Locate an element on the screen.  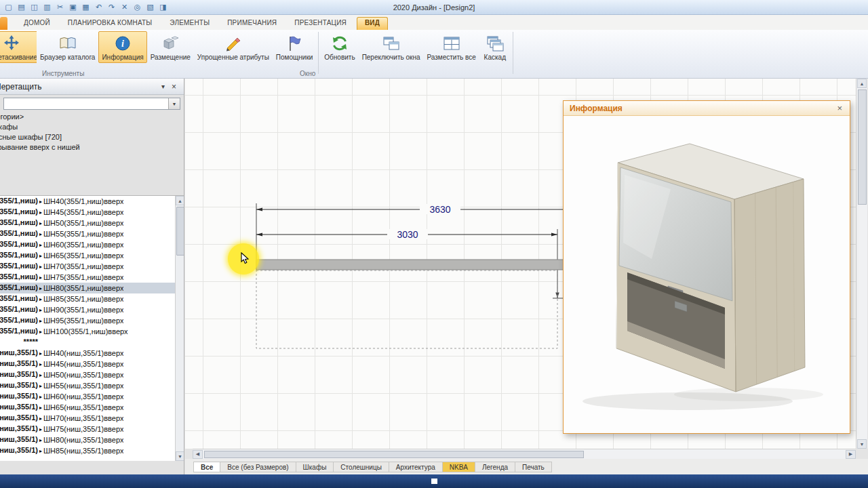
combobox-dropdown-icon: ▼ is located at coordinates (174, 104).